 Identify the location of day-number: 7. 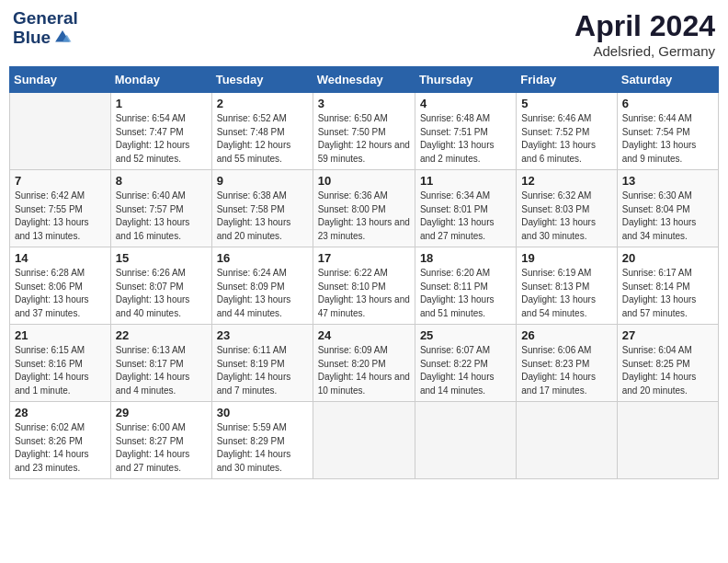
(61, 180).